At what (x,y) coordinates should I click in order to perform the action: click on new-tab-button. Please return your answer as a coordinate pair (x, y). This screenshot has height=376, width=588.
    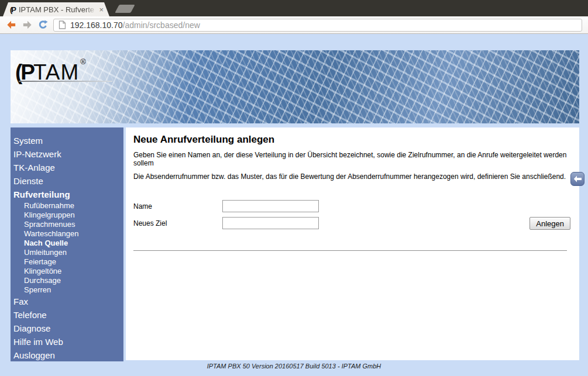
    Looking at the image, I should click on (125, 9).